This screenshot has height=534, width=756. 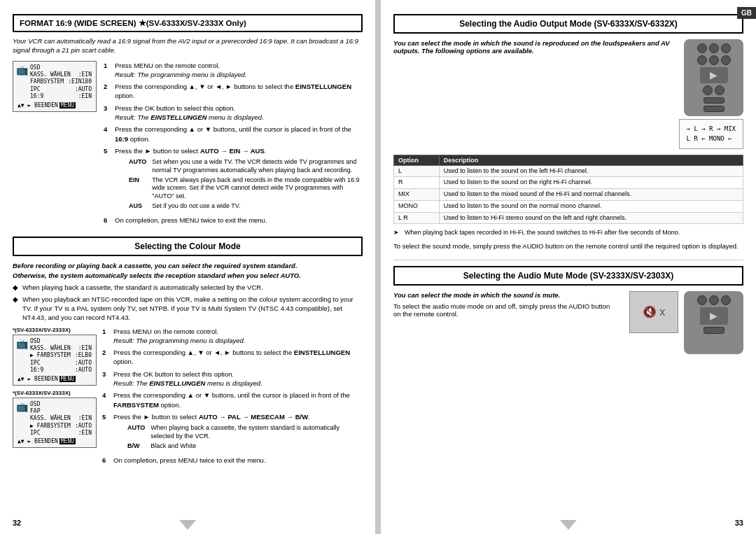 What do you see at coordinates (55, 441) in the screenshot?
I see `screen-nav-3: ▲▼ ► BEENDENMENU` at bounding box center [55, 441].